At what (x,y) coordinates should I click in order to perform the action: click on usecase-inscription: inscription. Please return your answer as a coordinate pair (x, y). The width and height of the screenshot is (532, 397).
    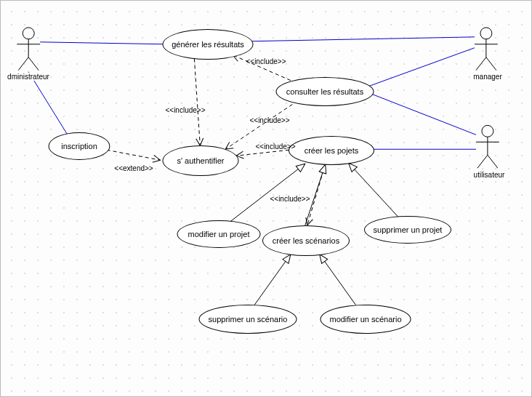
    Looking at the image, I should click on (80, 146).